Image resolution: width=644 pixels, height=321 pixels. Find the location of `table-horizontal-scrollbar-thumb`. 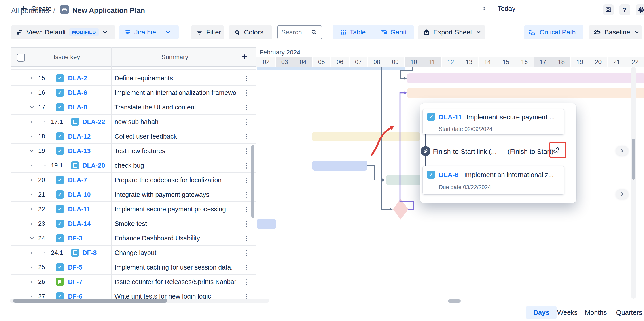

table-horizontal-scrollbar-thumb is located at coordinates (90, 301).